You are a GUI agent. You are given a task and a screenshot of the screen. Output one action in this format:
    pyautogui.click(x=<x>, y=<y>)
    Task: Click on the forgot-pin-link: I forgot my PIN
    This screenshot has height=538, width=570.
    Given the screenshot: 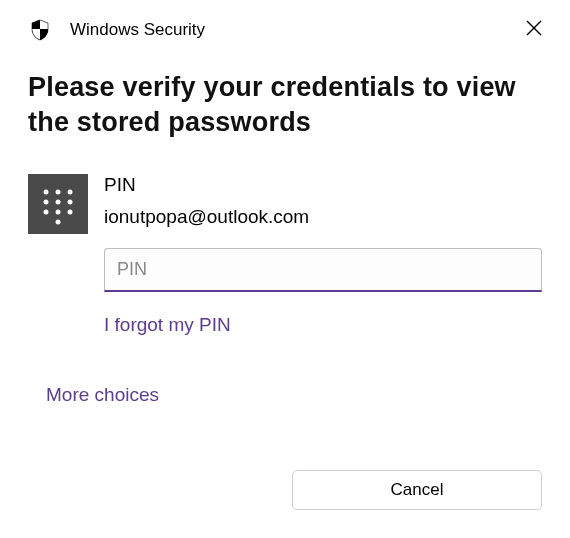 What is the action you would take?
    pyautogui.click(x=323, y=325)
    